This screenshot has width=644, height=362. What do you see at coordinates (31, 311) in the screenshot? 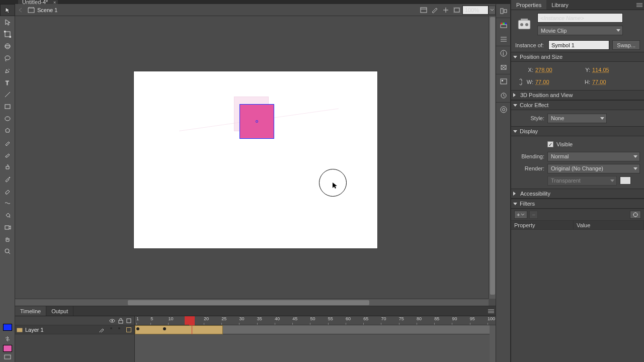
I see `tab-timeline: Timeline` at bounding box center [31, 311].